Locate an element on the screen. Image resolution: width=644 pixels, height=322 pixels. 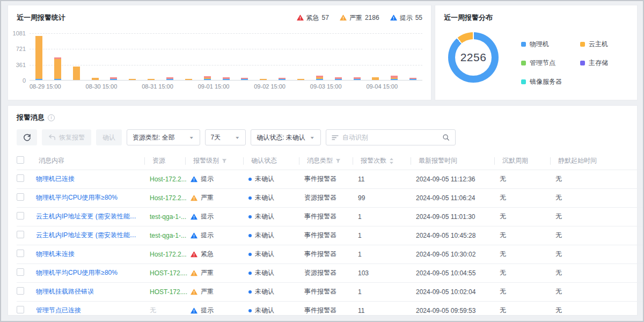
info-icon: i is located at coordinates (52, 118).